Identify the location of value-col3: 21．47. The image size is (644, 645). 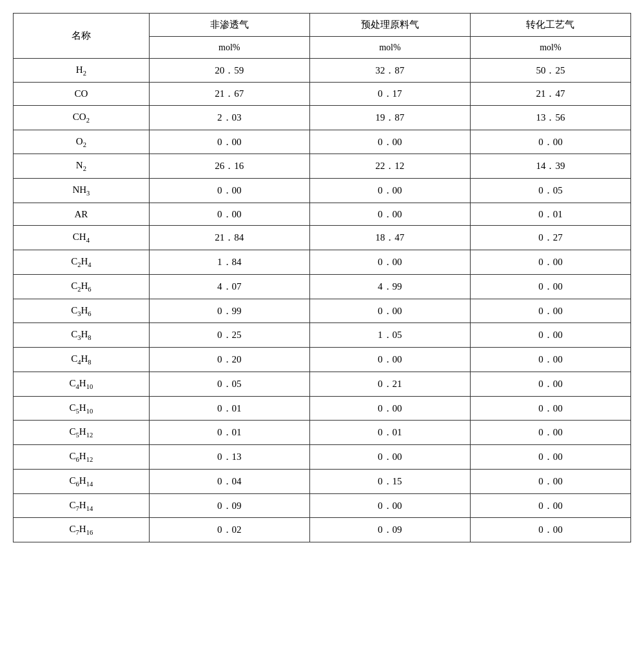
(551, 94).